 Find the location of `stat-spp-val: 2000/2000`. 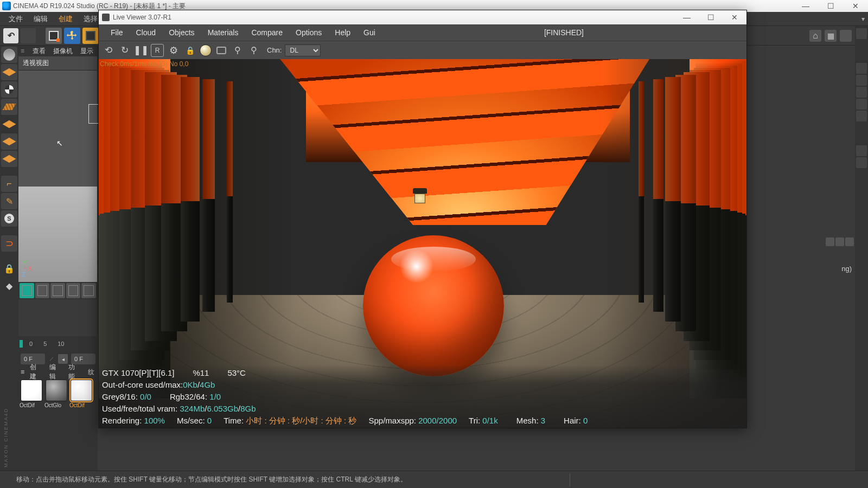

stat-spp-val: 2000/2000 is located at coordinates (437, 421).